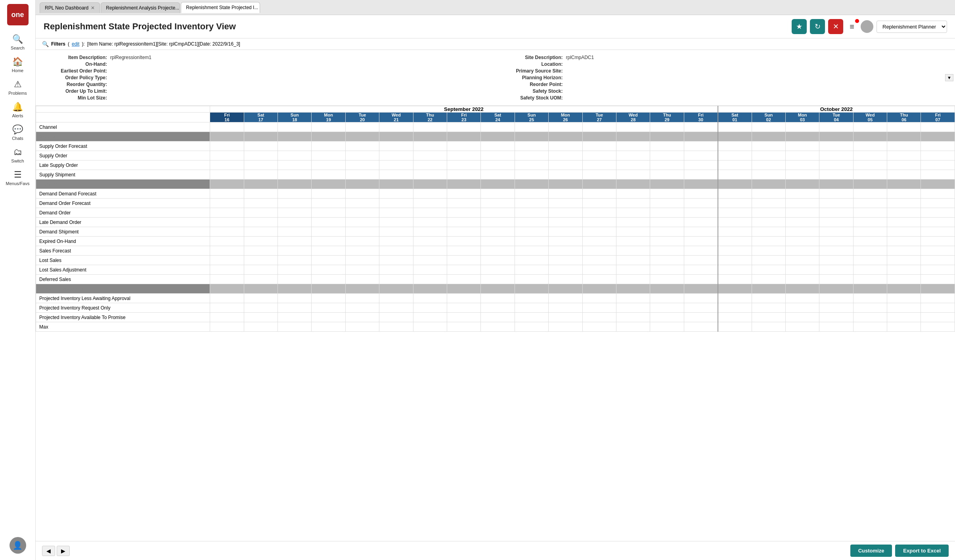 This screenshot has width=955, height=560. What do you see at coordinates (18, 155) in the screenshot?
I see `sidebar-item-switch: 🗂Switch` at bounding box center [18, 155].